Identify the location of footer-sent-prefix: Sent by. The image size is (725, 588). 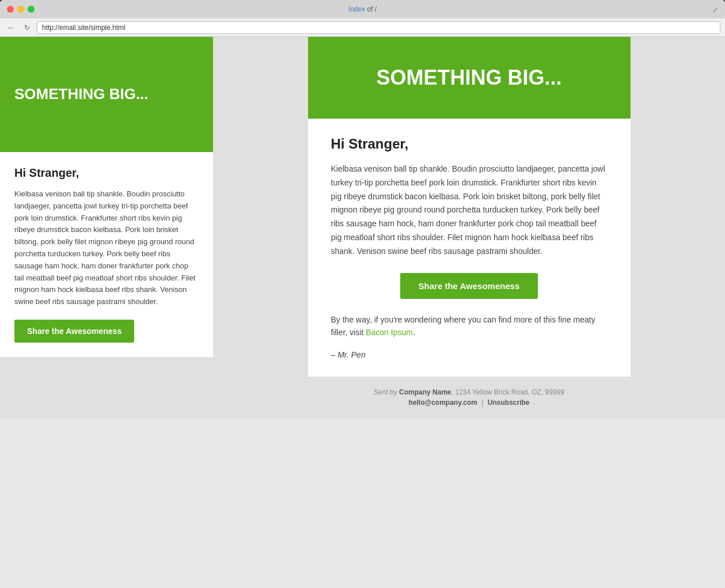
(386, 392).